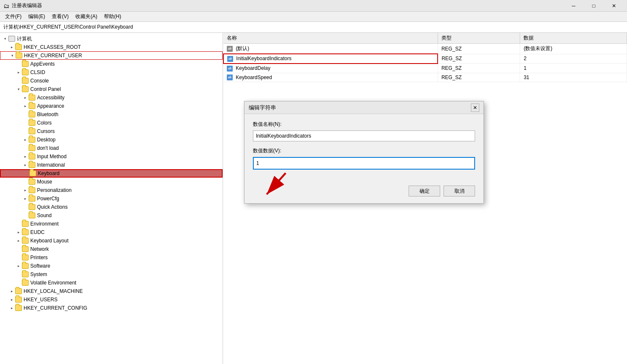 The width and height of the screenshot is (627, 364). I want to click on tree-item-system: System, so click(111, 274).